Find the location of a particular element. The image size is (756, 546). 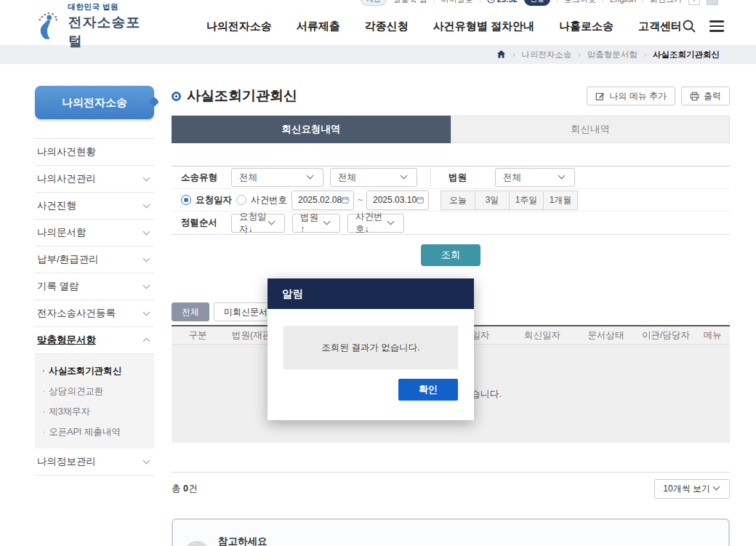

court-select: 전체 is located at coordinates (535, 177).